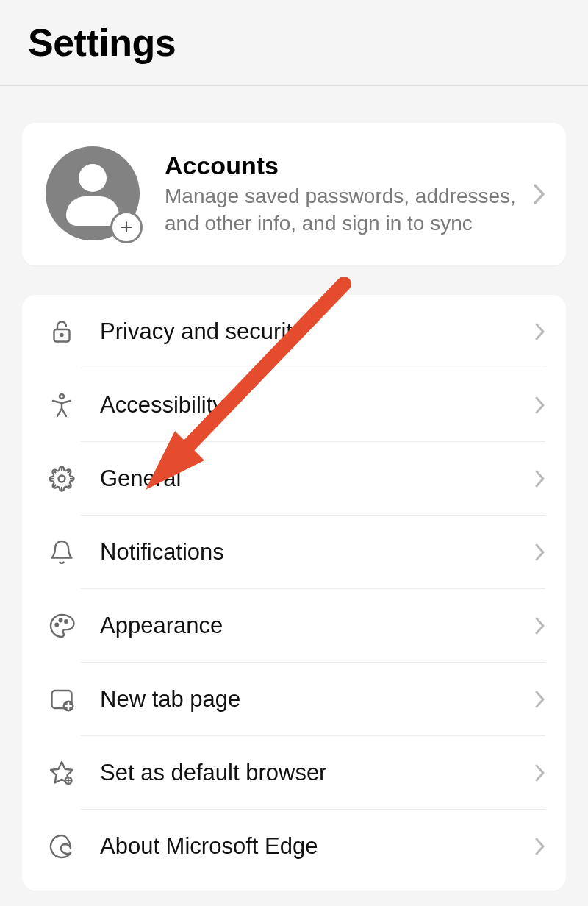 The image size is (588, 906). I want to click on star-gear-icon, so click(62, 773).